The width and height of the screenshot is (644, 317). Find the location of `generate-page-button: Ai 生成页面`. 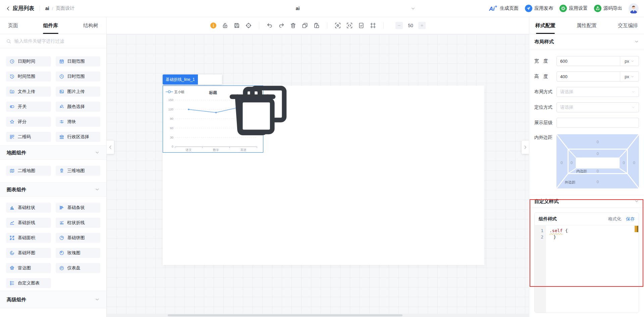

generate-page-button: Ai 生成页面 is located at coordinates (504, 9).